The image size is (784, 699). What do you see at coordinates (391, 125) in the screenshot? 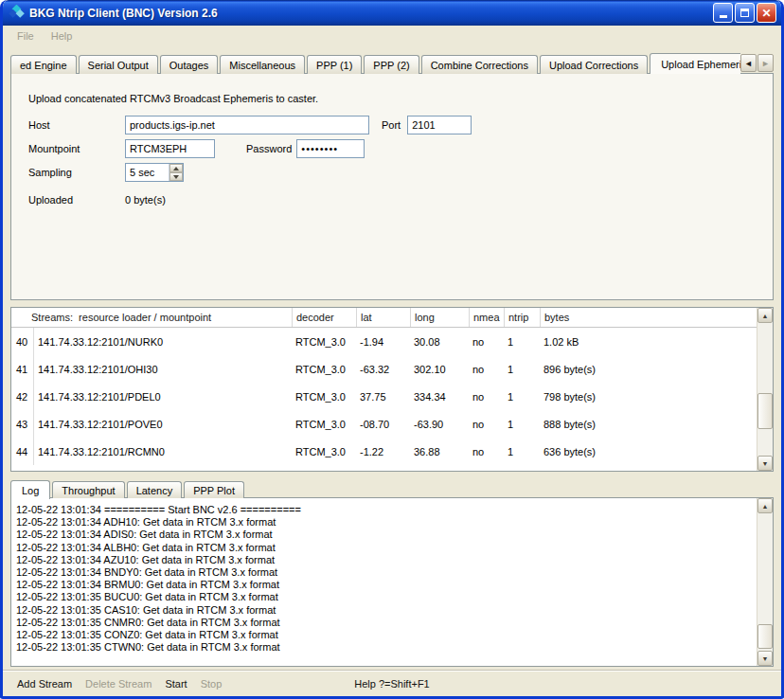
I see `port-label: Port` at bounding box center [391, 125].